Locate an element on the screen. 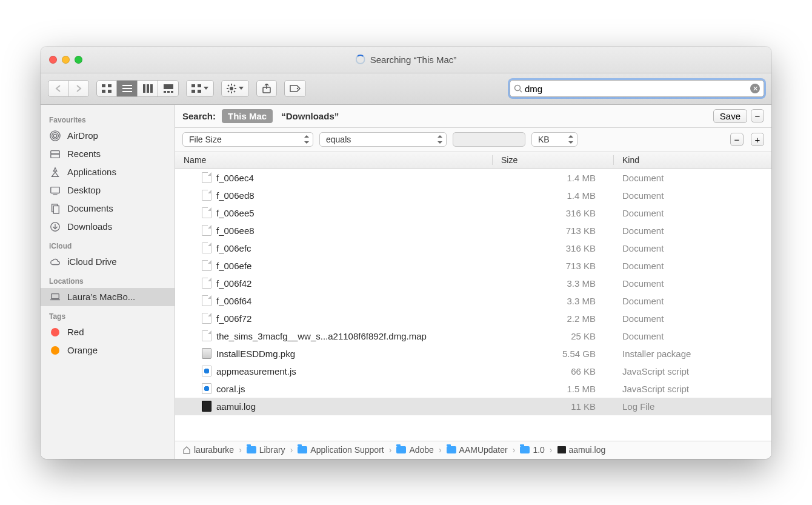  view-list-button is located at coordinates (127, 89).